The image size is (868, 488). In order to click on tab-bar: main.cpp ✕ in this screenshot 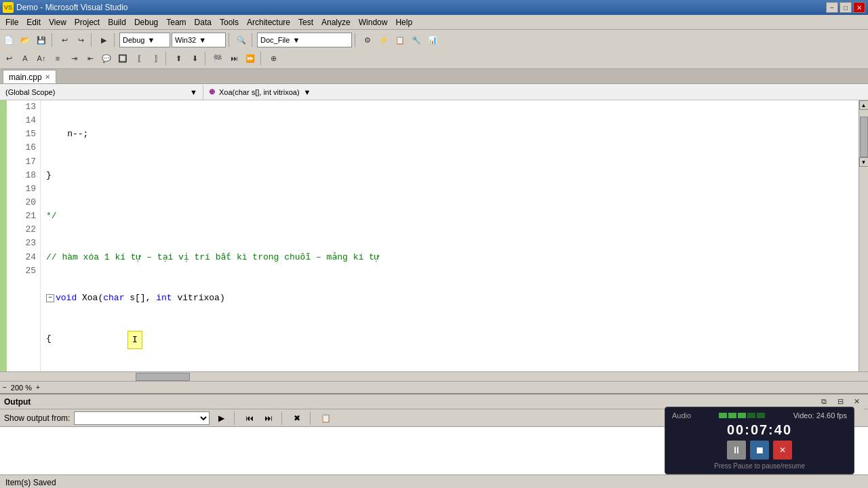, I will do `click(434, 77)`.